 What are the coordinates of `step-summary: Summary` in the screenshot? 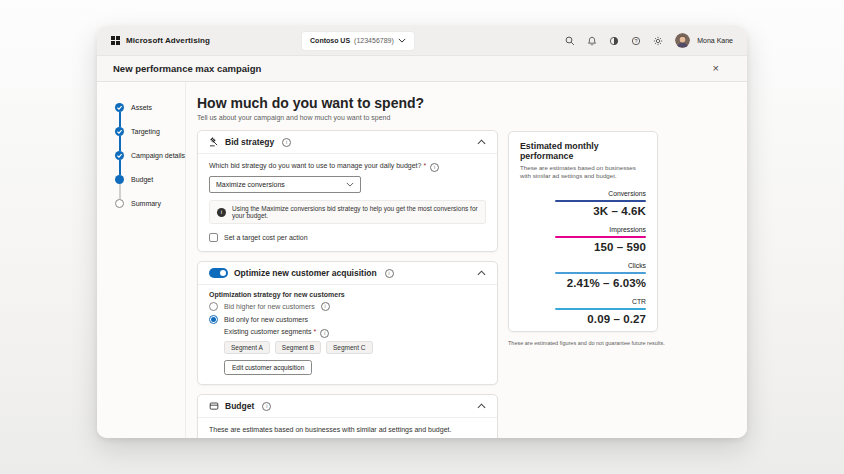 It's located at (150, 203).